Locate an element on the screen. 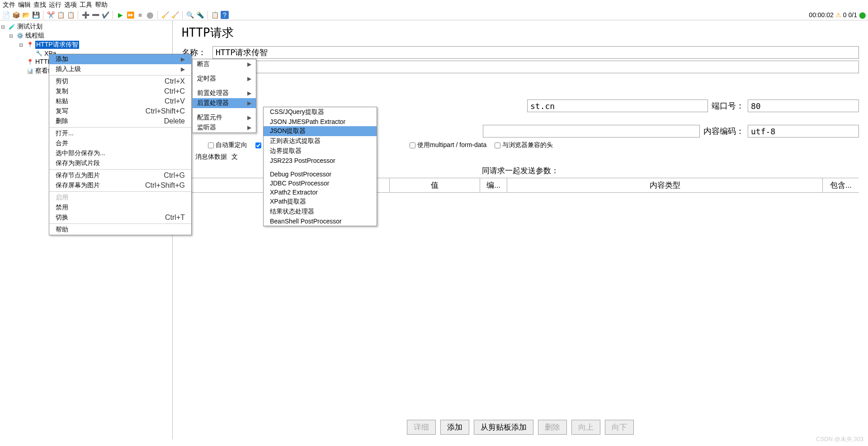 The image size is (868, 446). status-icon: ⬤ is located at coordinates (863, 15).